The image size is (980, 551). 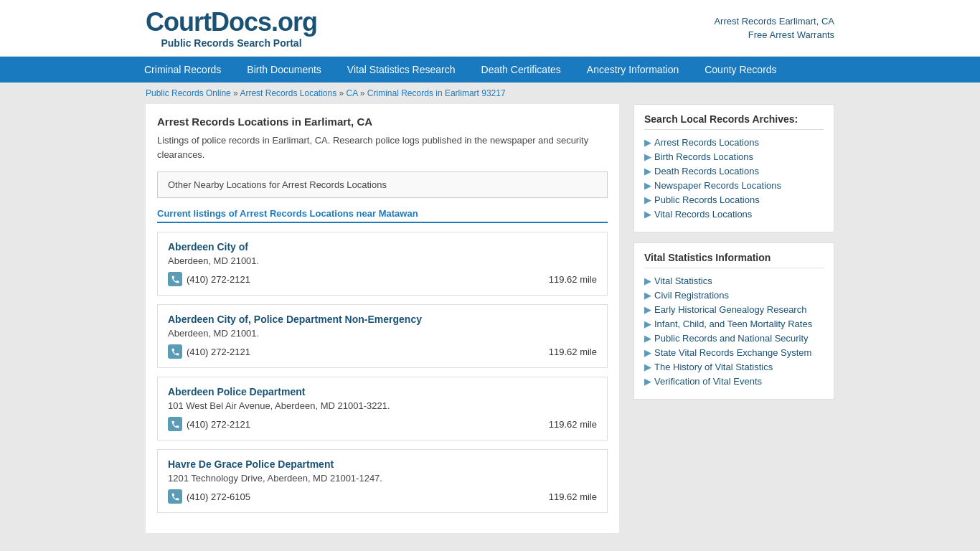 I want to click on location-name-3: Havre De Grace Police Department, so click(x=382, y=464).